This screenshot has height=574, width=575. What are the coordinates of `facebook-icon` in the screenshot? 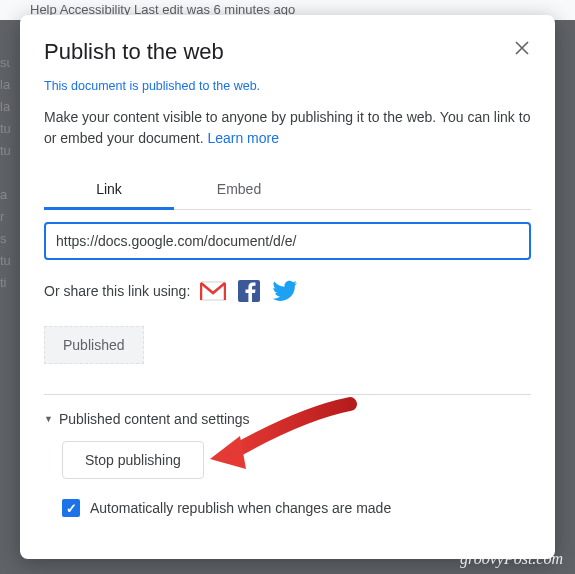 It's located at (249, 291).